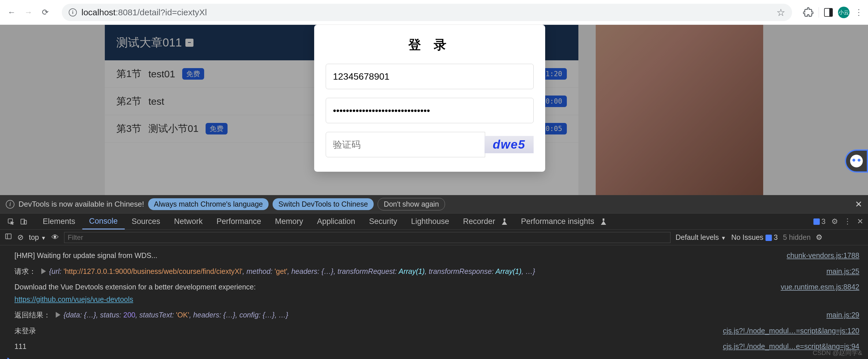 This screenshot has width=868, height=359. What do you see at coordinates (430, 76) in the screenshot?
I see `phone-input` at bounding box center [430, 76].